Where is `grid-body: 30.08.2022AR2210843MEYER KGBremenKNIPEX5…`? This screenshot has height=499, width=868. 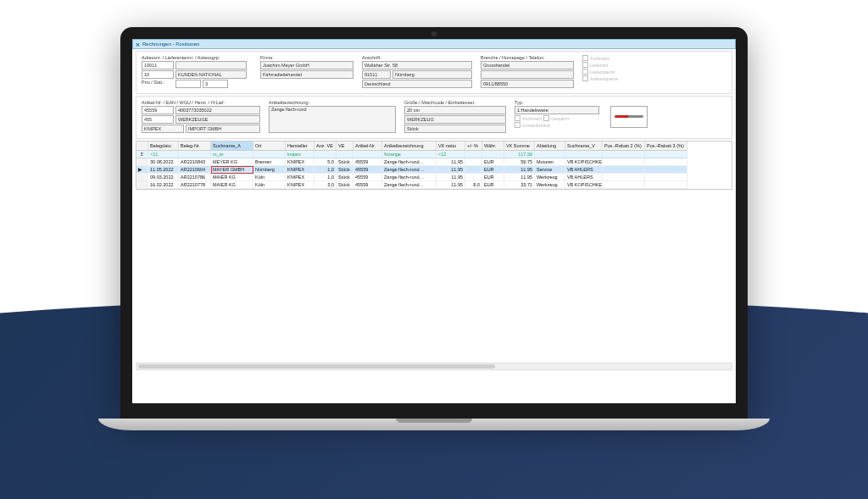
grid-body: 30.08.2022AR2210843MEYER KGBremenKNIPEX5… is located at coordinates (434, 174).